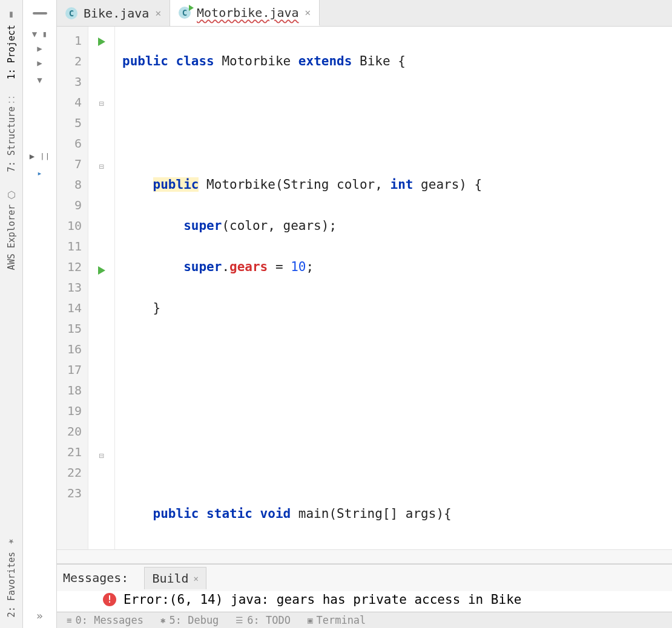 The width and height of the screenshot is (672, 628). Describe the element at coordinates (364, 13) in the screenshot. I see `editor-tabs: C Bike.java ✕ C Motorbike.java ✕` at that location.